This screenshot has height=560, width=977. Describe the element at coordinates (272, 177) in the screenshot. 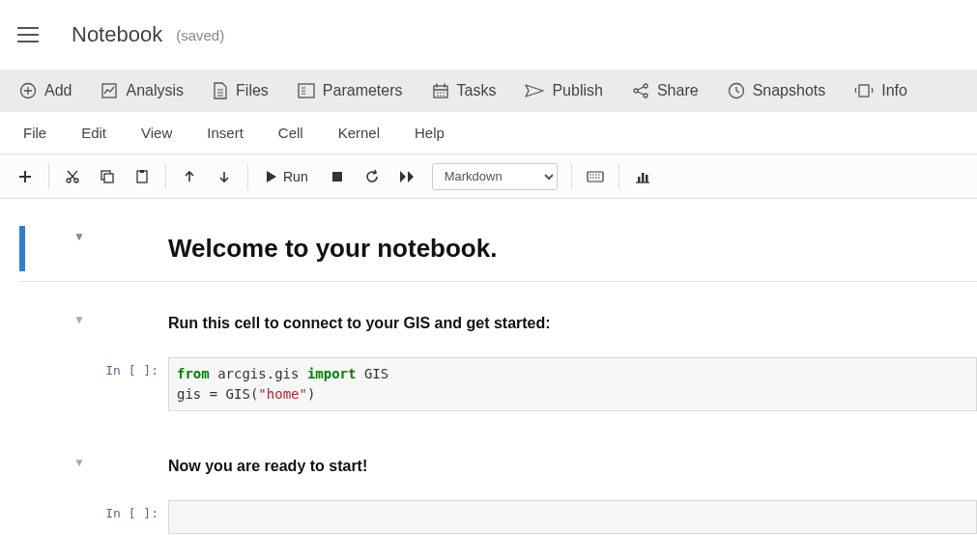

I see `play-icon` at that location.